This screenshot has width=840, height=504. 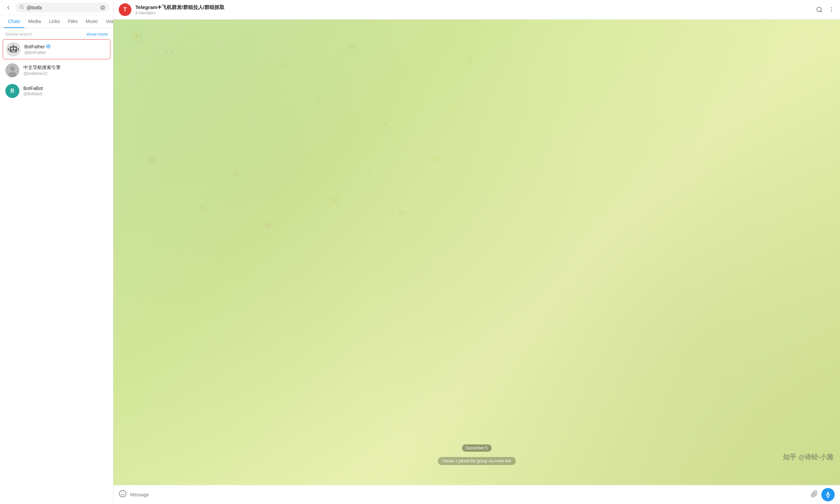 I want to click on show-more-button: show more, so click(x=97, y=34).